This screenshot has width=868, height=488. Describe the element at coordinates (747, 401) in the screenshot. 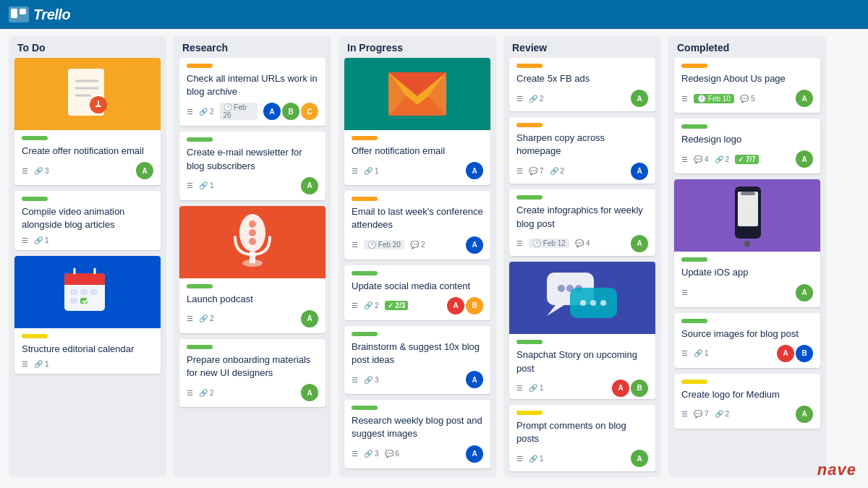

I see `list-item: Create logo for Medium ☰💬 7🔗 2A` at that location.